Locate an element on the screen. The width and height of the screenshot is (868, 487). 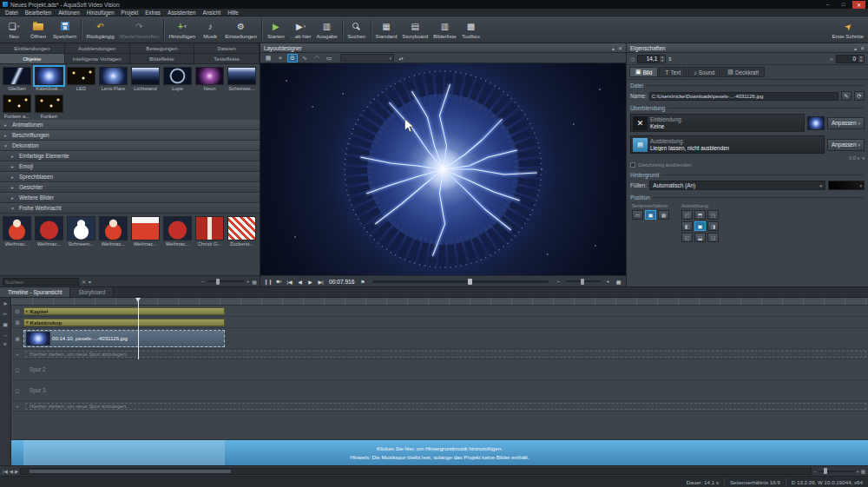
tree-einfarbige-elemente: ▸Einfarbige Elemente is located at coordinates (130, 156).